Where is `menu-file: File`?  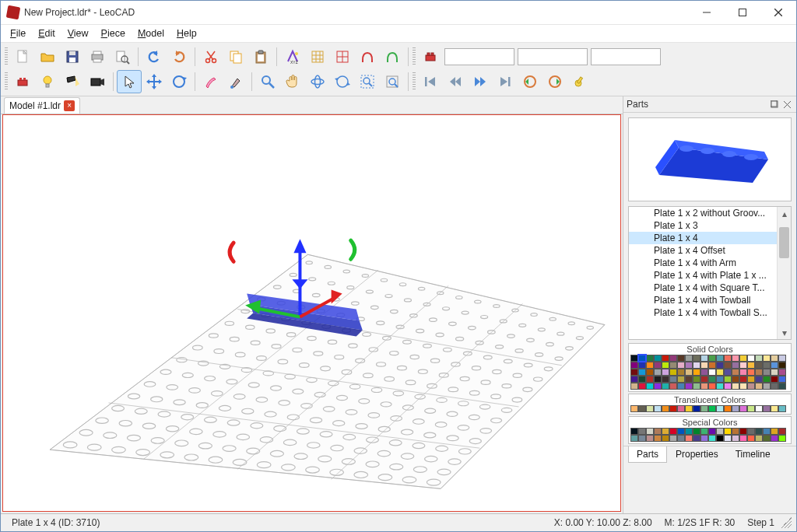
menu-file: File is located at coordinates (18, 33).